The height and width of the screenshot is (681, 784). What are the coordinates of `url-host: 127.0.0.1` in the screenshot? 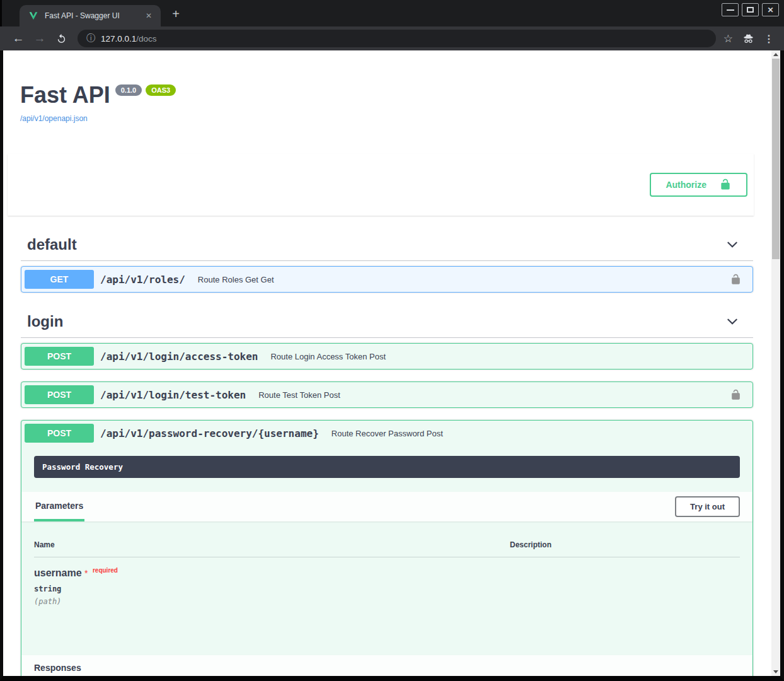 It's located at (118, 39).